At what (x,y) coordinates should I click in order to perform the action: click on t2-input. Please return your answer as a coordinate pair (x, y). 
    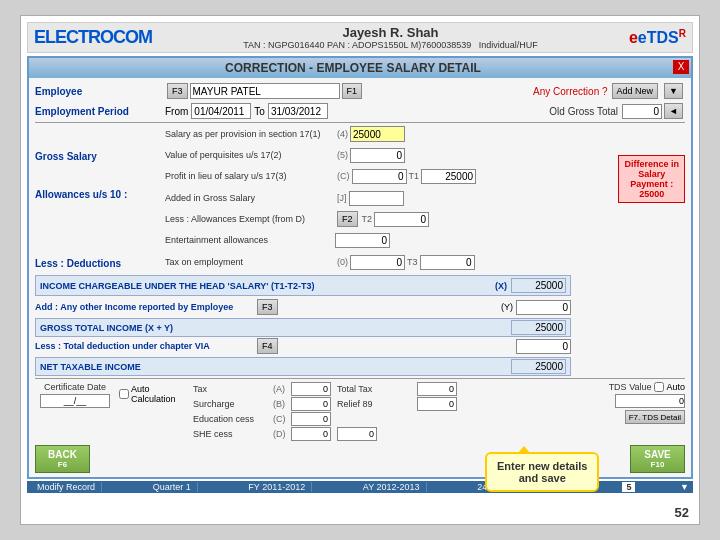
    Looking at the image, I should click on (402, 220).